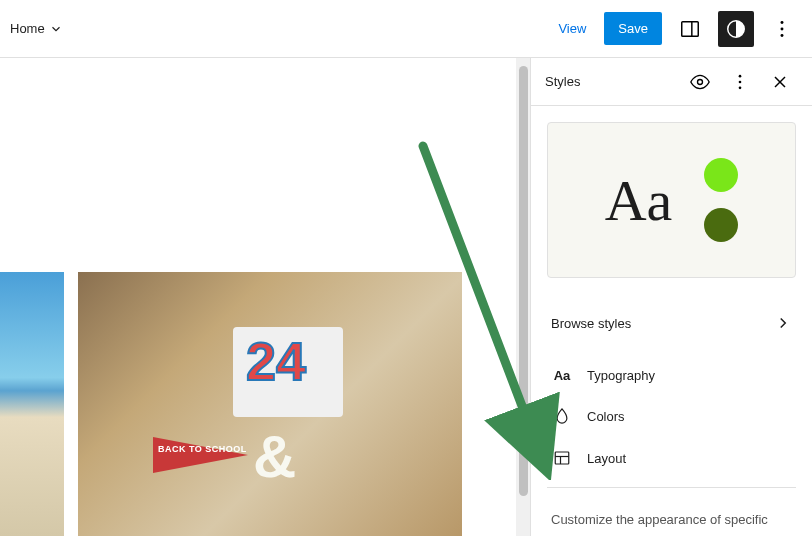 This screenshot has width=812, height=536. I want to click on topbar-left: Home, so click(36, 28).